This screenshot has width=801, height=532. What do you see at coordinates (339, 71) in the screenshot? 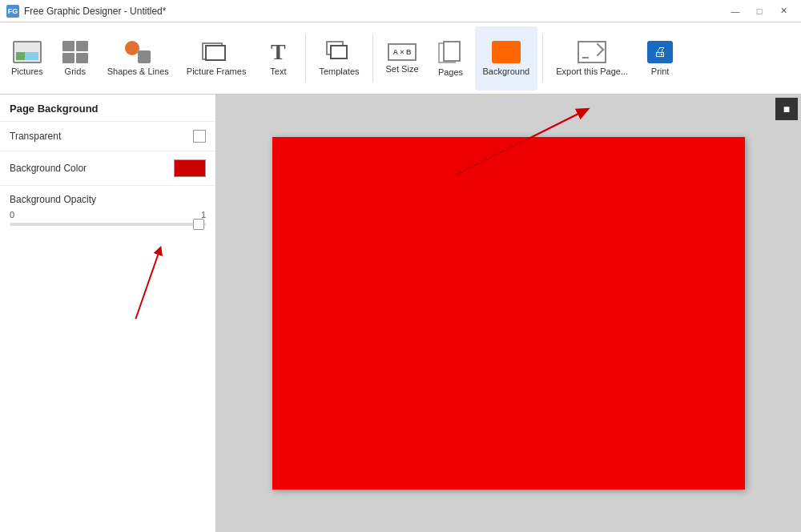
I see `templates-label: Templates` at bounding box center [339, 71].